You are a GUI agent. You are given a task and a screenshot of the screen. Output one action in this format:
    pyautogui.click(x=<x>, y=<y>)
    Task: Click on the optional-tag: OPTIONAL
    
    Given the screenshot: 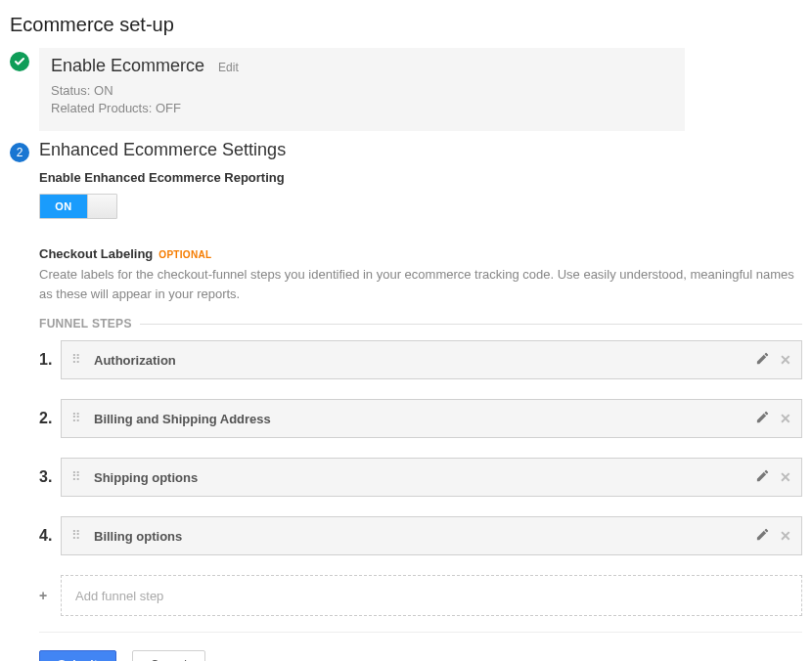 What is the action you would take?
    pyautogui.click(x=185, y=254)
    